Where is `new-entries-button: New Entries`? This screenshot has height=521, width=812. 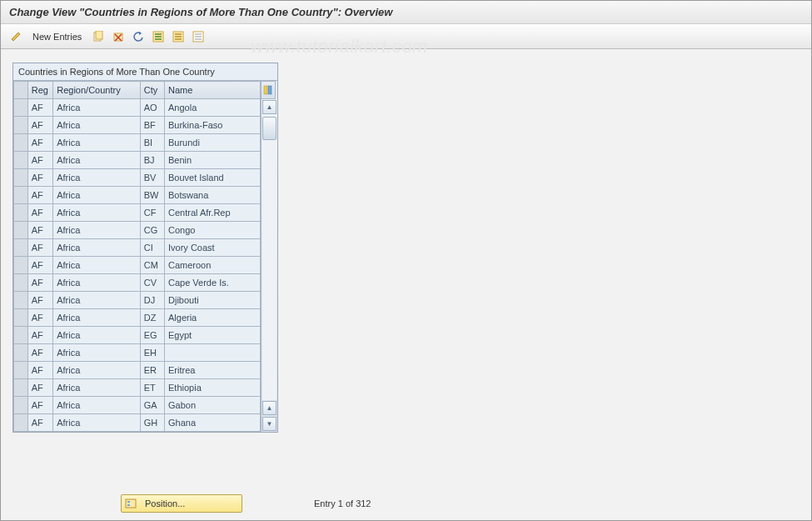
new-entries-button: New Entries is located at coordinates (57, 37).